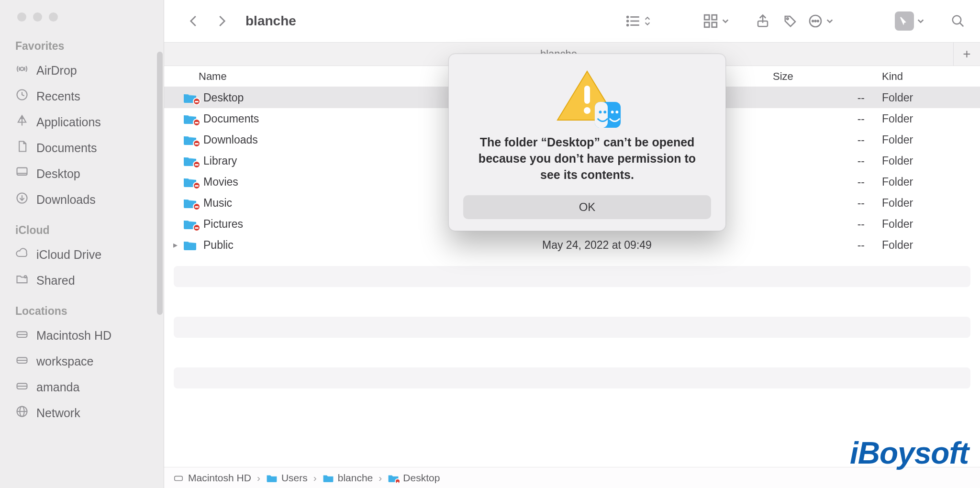 The width and height of the screenshot is (980, 488). Describe the element at coordinates (572, 21) in the screenshot. I see `toolbar: blanche` at that location.